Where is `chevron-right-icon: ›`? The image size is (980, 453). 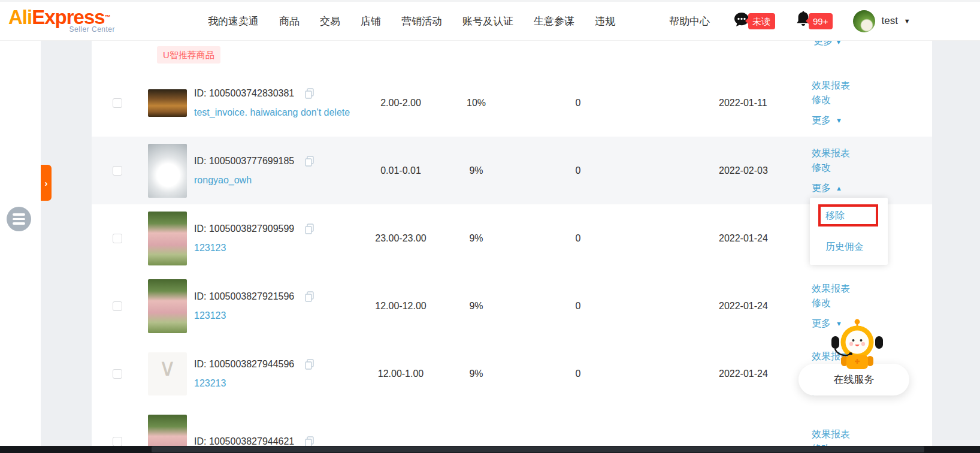
chevron-right-icon: › is located at coordinates (47, 183).